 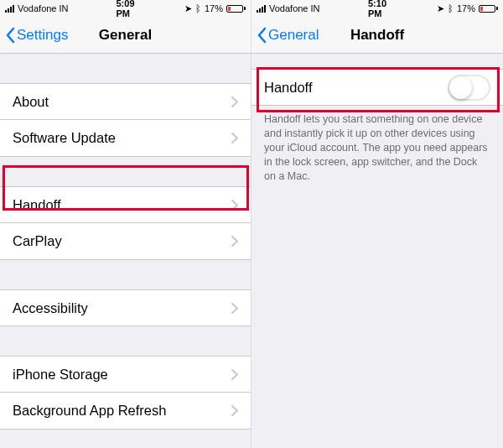 I want to click on row-accessibility: Accessibility, so click(x=126, y=308).